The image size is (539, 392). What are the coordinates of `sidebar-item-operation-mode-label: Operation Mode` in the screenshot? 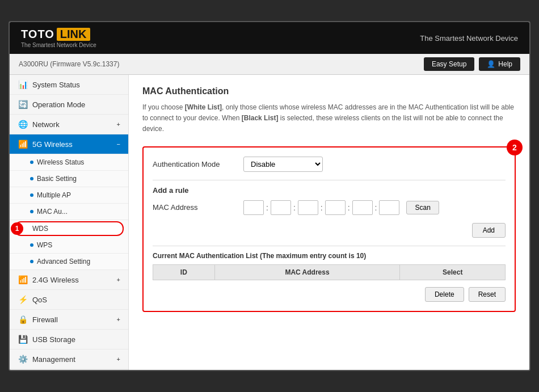 It's located at (59, 104).